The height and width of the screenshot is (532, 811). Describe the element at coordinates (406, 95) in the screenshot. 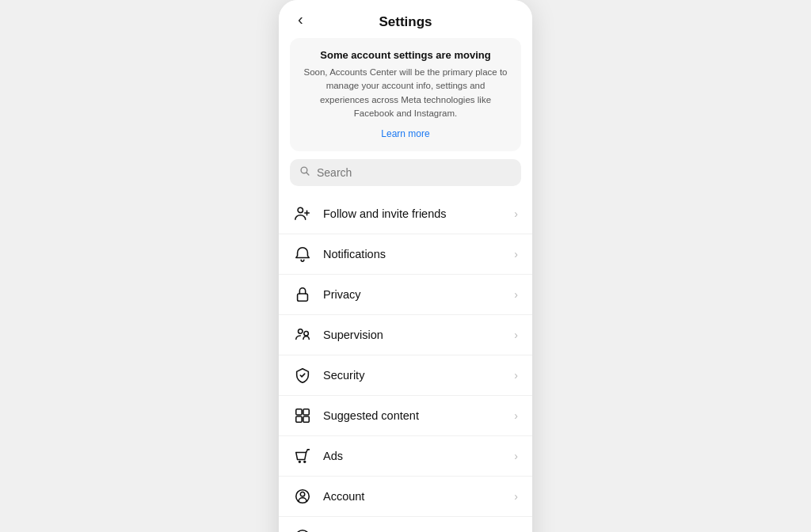

I see `settings-banner: Some account settings are moving Soon, A…` at that location.